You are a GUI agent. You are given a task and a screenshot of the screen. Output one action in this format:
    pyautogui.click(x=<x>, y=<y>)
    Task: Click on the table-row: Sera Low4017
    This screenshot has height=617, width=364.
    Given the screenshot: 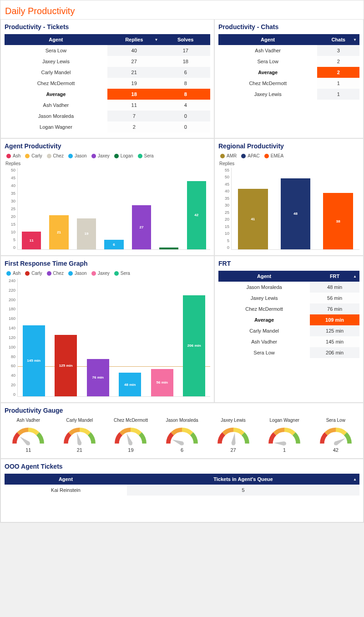 What is the action you would take?
    pyautogui.click(x=107, y=51)
    